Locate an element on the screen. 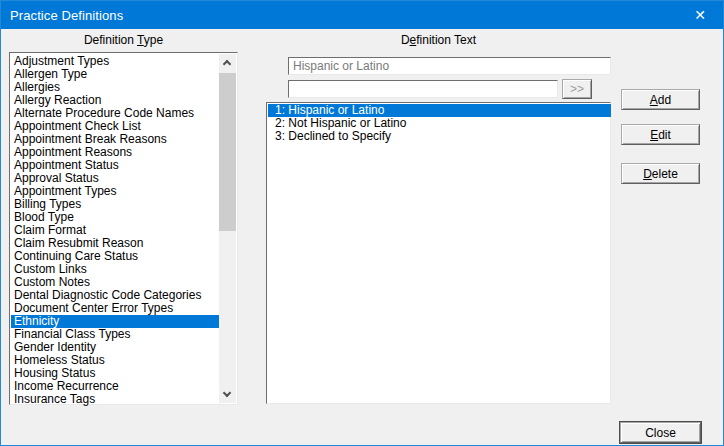 The height and width of the screenshot is (446, 724). definition-entry-field is located at coordinates (423, 89).